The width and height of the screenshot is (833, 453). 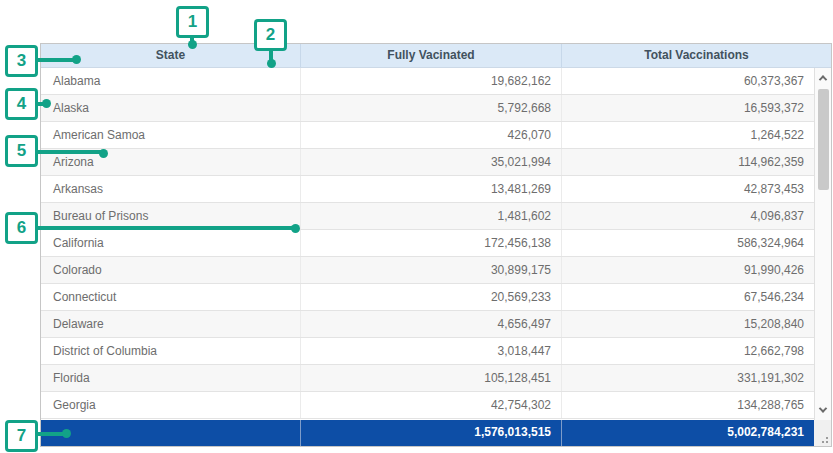 What do you see at coordinates (432, 56) in the screenshot?
I see `column-header-fully-vacinated: Fully Vacinated` at bounding box center [432, 56].